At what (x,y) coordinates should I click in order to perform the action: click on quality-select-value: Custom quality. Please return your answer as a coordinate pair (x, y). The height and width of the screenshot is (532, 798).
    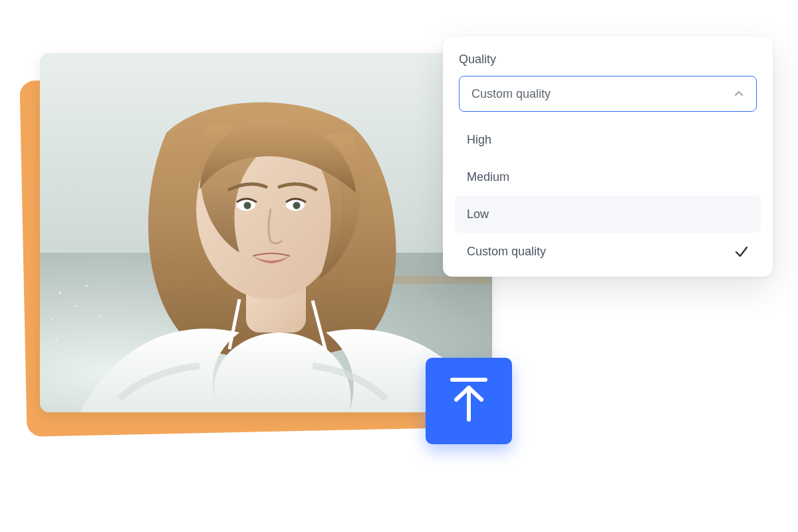
    Looking at the image, I should click on (511, 94).